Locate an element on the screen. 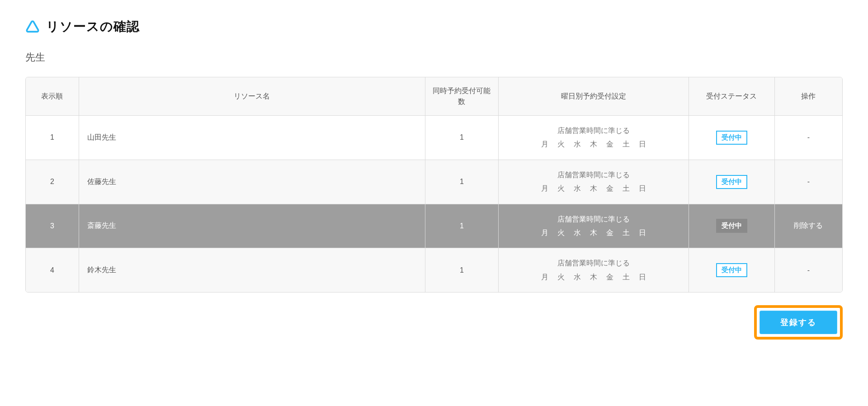 The width and height of the screenshot is (868, 406). cell-order: 3 is located at coordinates (52, 226).